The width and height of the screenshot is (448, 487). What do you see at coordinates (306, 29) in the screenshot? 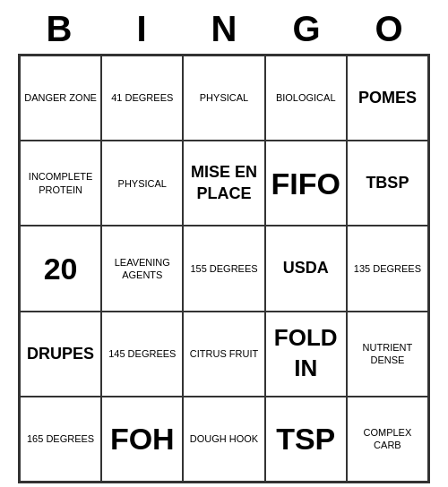
I see `letter-g: G` at bounding box center [306, 29].